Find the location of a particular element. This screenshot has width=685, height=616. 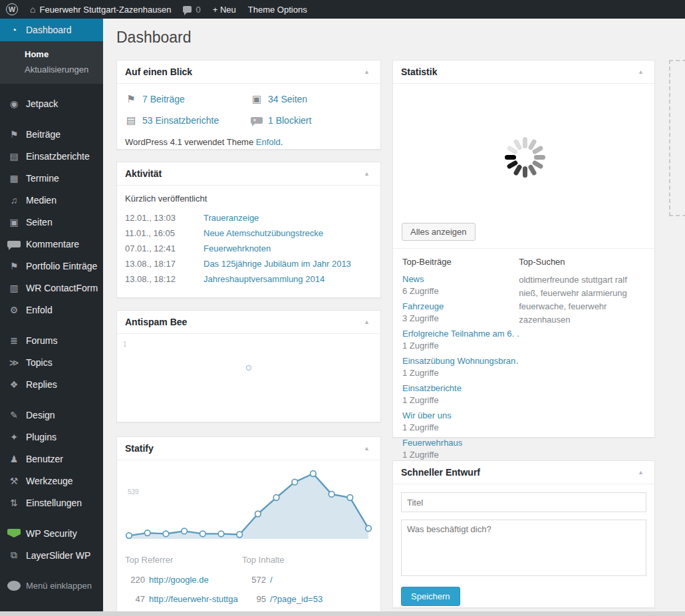

sidebar-item: ♟ Benutzer is located at coordinates (52, 459).